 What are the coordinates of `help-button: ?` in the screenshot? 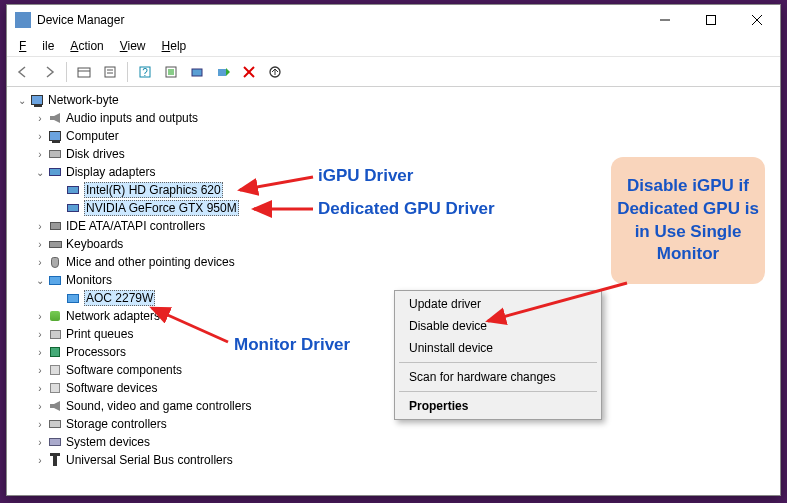 It's located at (145, 72).